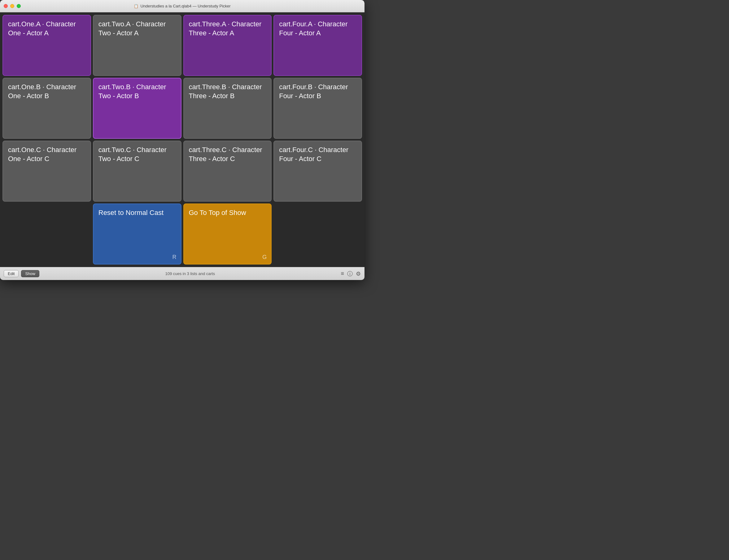 The width and height of the screenshot is (729, 560). Describe the element at coordinates (12, 6) in the screenshot. I see `traffic-lights` at that location.